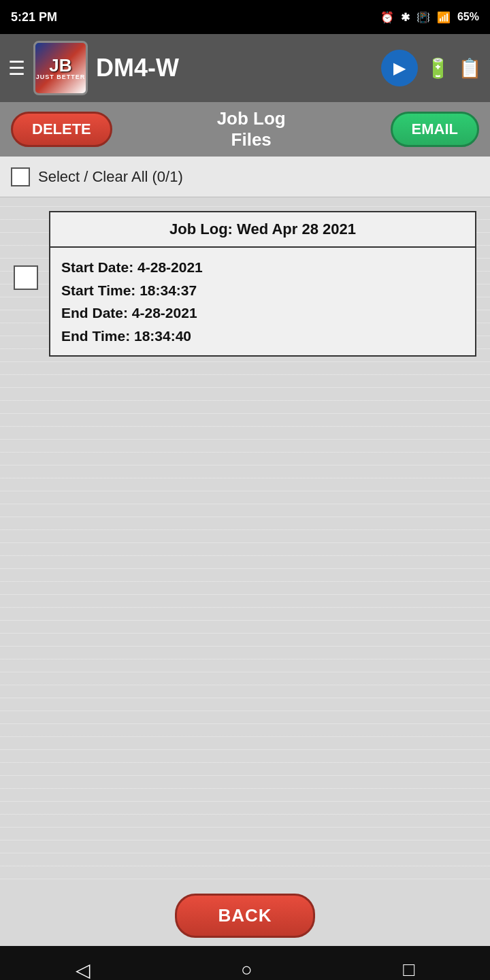  Describe the element at coordinates (468, 17) in the screenshot. I see `battery-display: 65%` at that location.